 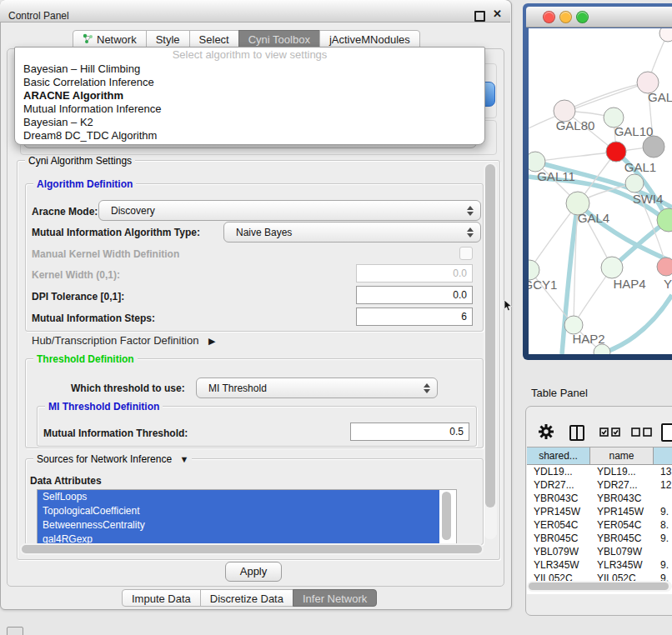 I want to click on aracne-mode-value: Discovery, so click(x=133, y=211).